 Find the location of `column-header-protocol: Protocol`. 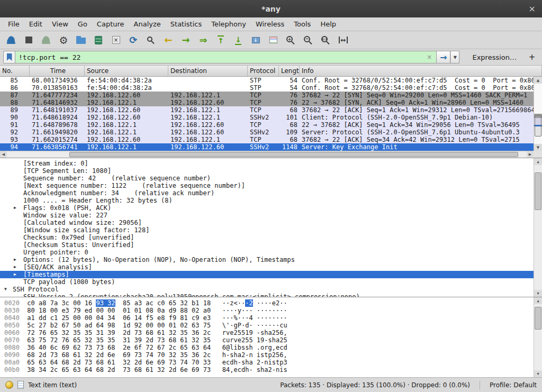

column-header-protocol: Protocol is located at coordinates (264, 71).